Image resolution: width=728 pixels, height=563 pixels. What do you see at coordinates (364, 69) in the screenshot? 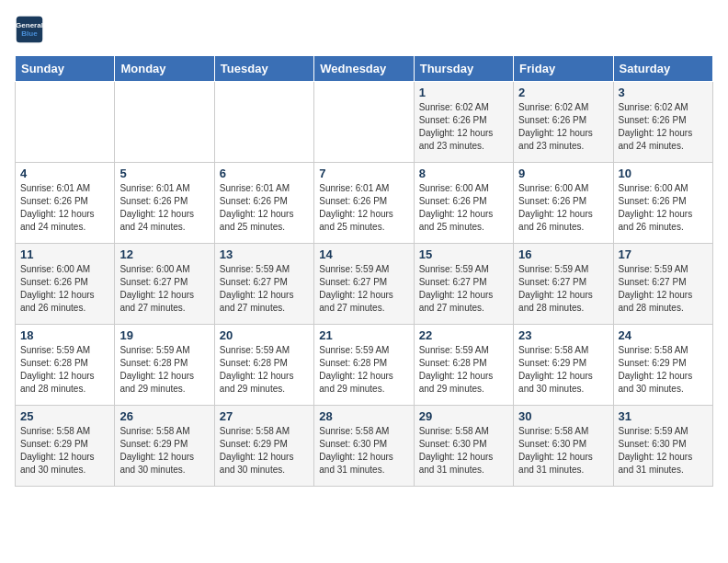
I see `column-header-wednesday: Wednesday` at bounding box center [364, 69].